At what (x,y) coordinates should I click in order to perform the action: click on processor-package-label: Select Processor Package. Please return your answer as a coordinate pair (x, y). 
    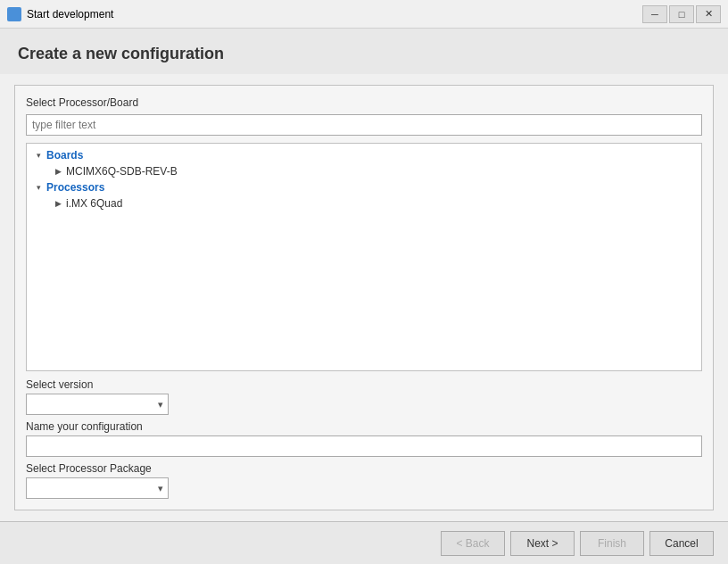
    Looking at the image, I should click on (364, 469).